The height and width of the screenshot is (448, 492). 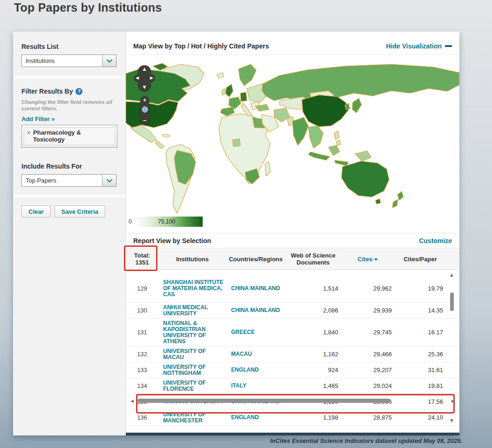 What do you see at coordinates (145, 121) in the screenshot?
I see `zoom-out-button: −` at bounding box center [145, 121].